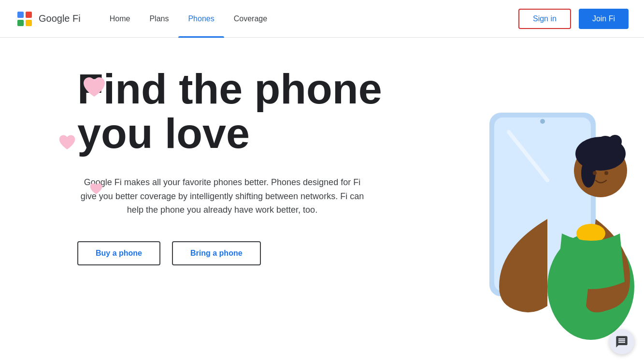 This screenshot has height=364, width=644. What do you see at coordinates (119, 253) in the screenshot?
I see `buy-phone-button: Buy a phone` at bounding box center [119, 253].